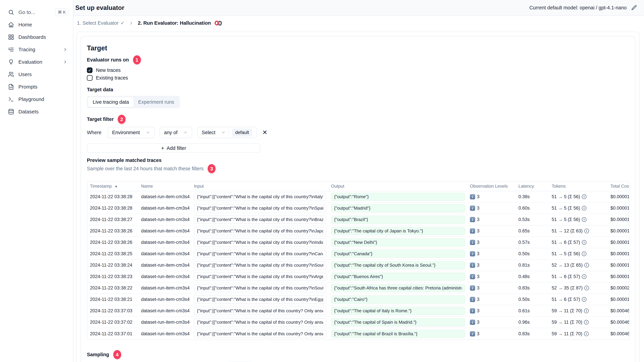 The width and height of the screenshot is (644, 362). I want to click on sidebar-item-playground: Playground, so click(36, 99).